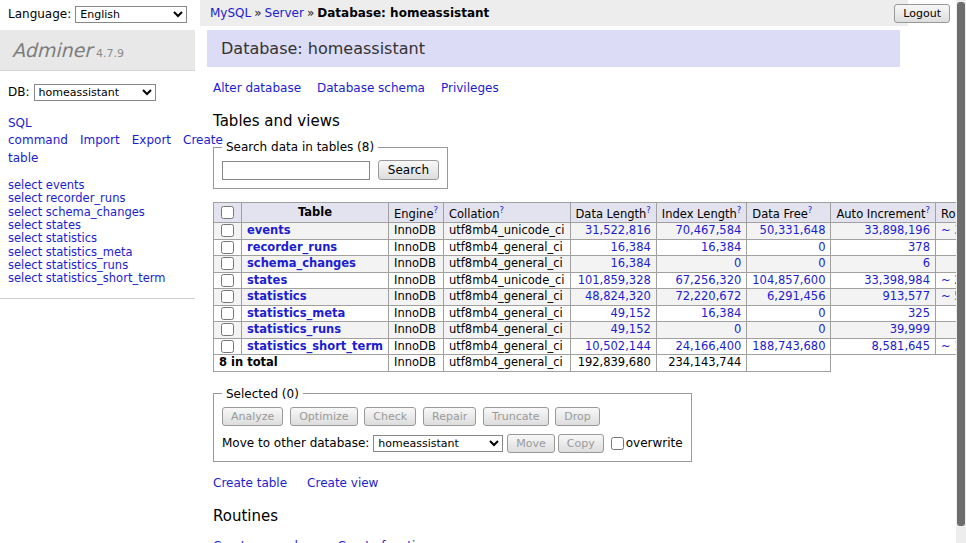 The width and height of the screenshot is (966, 543). I want to click on data-free-link: 104,857,600, so click(788, 281).